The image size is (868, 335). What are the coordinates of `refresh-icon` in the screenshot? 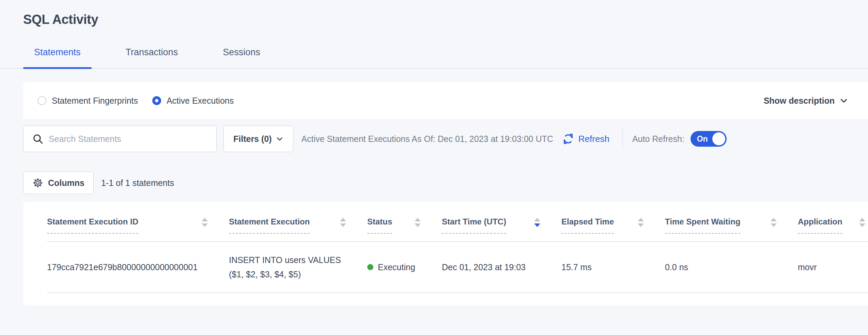 It's located at (568, 139).